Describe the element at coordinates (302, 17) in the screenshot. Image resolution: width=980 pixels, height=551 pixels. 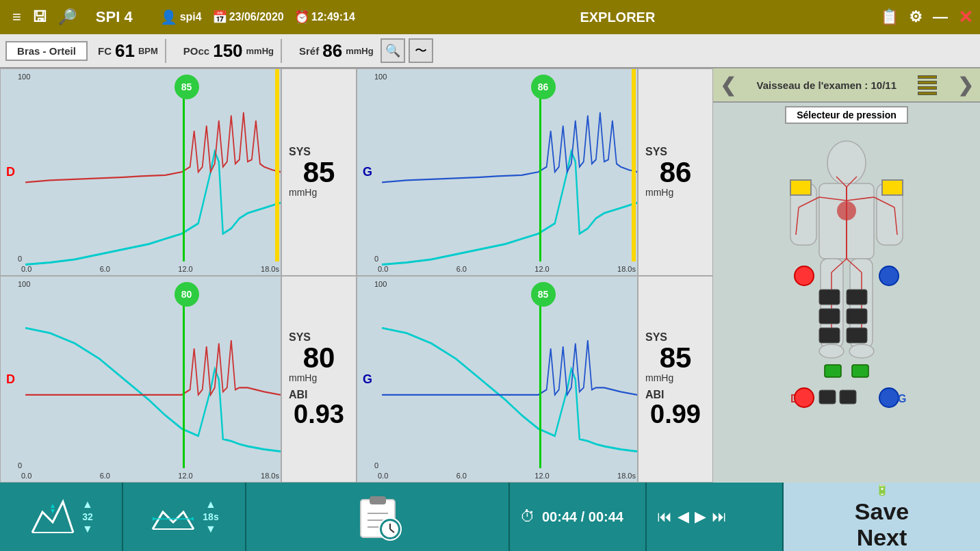
I see `clock-icon: ⏰` at that location.